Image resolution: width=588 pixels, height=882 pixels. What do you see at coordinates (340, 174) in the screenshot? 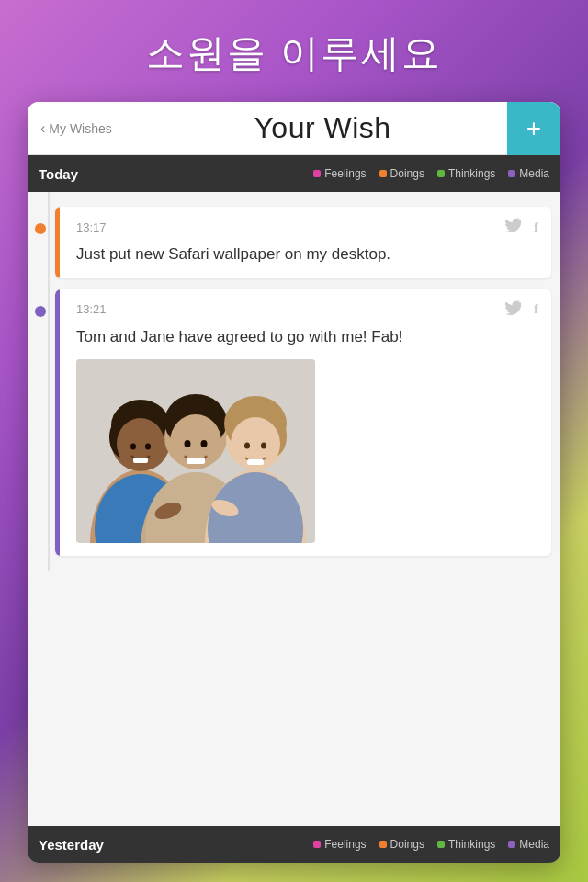
I see `filter-feelings: Feelings` at bounding box center [340, 174].